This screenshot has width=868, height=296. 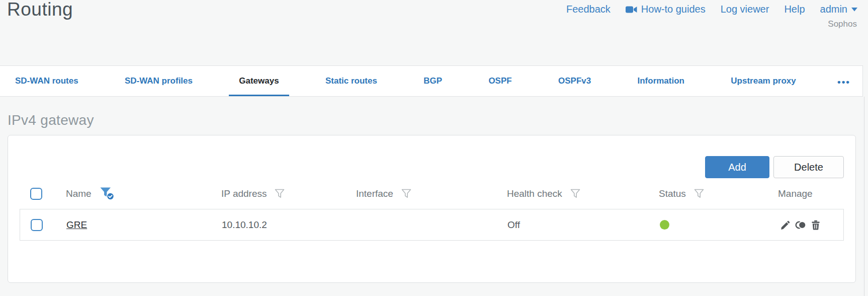 What do you see at coordinates (574, 81) in the screenshot?
I see `tab-ospfv3: OSPFv3` at bounding box center [574, 81].